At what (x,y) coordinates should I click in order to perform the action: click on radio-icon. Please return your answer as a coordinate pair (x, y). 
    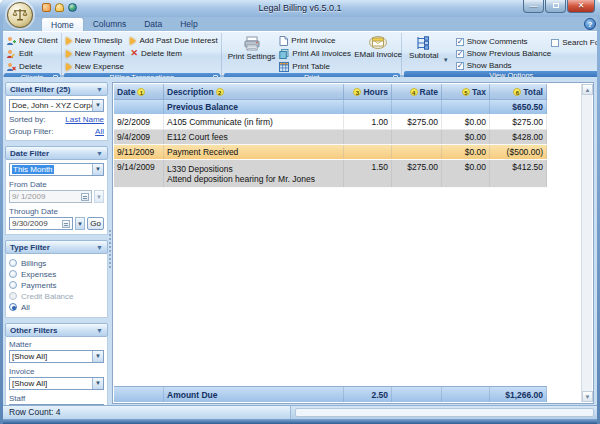
    Looking at the image, I should click on (13, 263).